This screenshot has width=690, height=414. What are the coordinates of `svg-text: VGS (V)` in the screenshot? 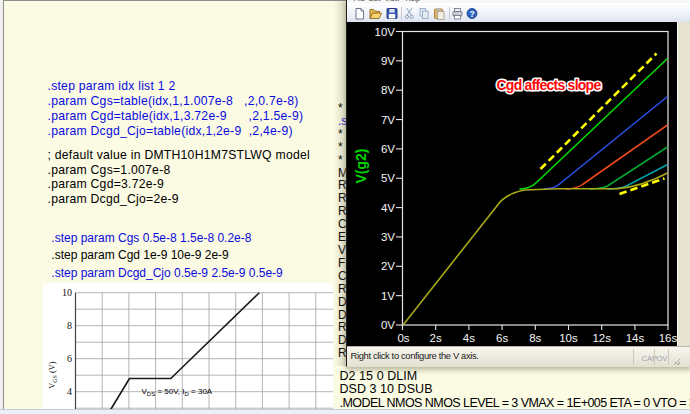 It's located at (53, 375).